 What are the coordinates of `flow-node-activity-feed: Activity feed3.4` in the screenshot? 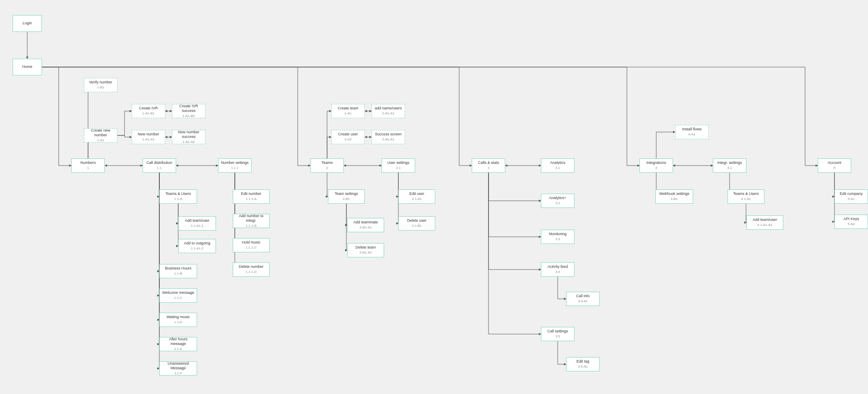 It's located at (558, 270).